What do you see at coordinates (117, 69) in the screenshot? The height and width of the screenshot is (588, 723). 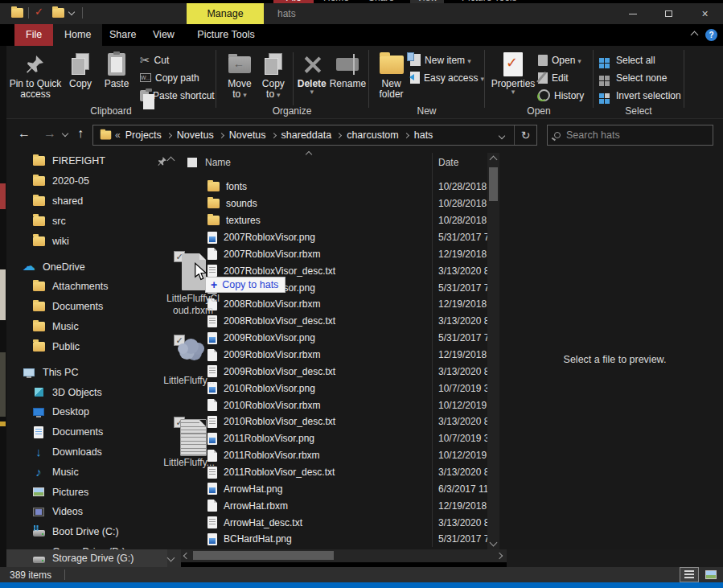 I see `paste-button: Paste` at bounding box center [117, 69].